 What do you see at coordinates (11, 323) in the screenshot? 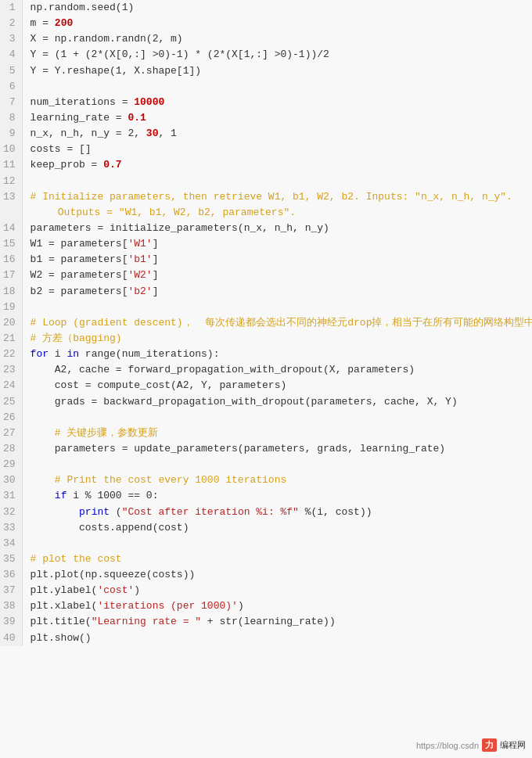
I see `line-number: 20` at bounding box center [11, 323].